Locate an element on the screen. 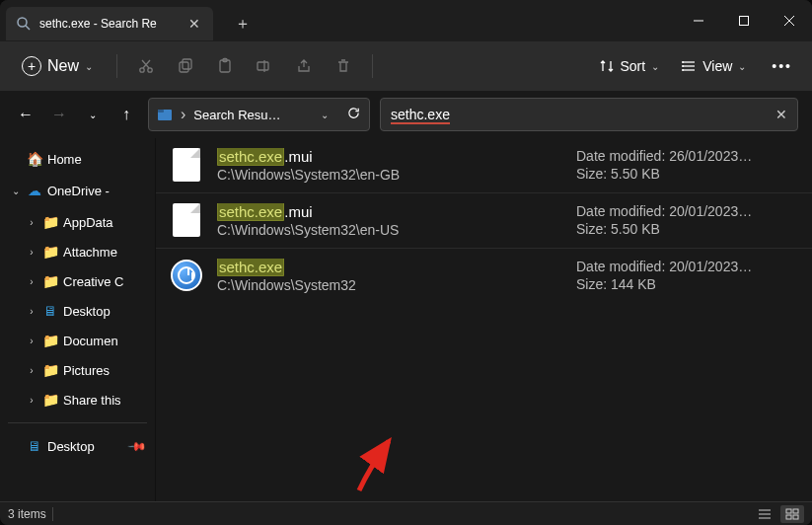 Image resolution: width=812 pixels, height=525 pixels. search-icon is located at coordinates (24, 24).